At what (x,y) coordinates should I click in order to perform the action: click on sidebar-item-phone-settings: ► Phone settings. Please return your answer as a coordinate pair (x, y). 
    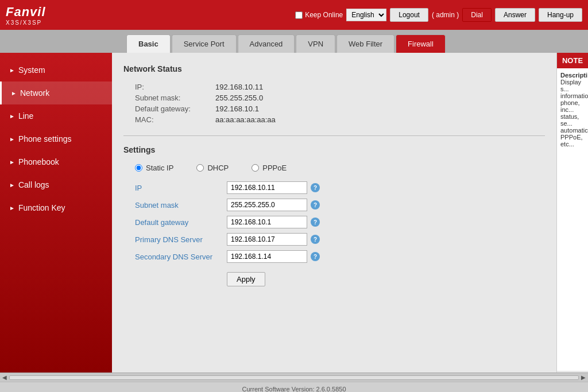
    Looking at the image, I should click on (56, 139).